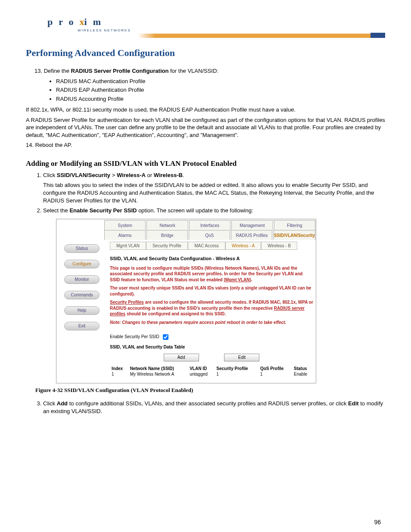 The image size is (411, 532). What do you see at coordinates (242, 358) in the screenshot?
I see `edit-button: Edit` at bounding box center [242, 358].